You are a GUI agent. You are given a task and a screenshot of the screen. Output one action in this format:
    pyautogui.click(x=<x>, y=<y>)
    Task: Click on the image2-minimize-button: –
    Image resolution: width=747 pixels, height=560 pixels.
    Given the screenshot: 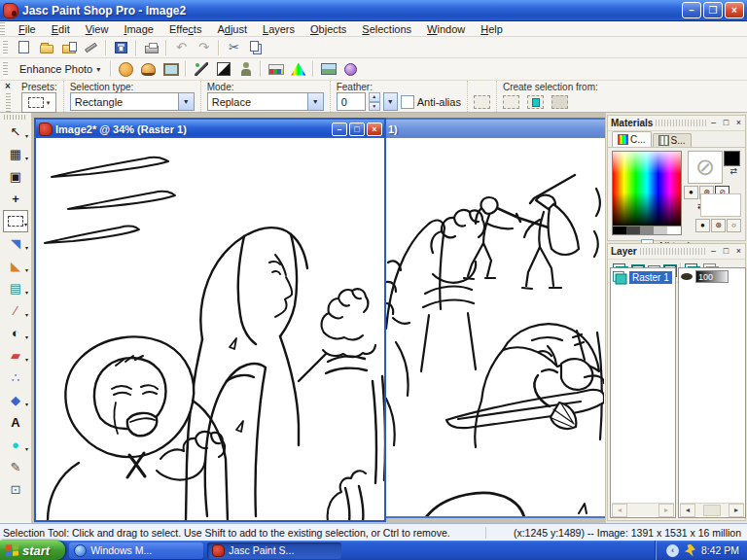 What is the action you would take?
    pyautogui.click(x=339, y=129)
    